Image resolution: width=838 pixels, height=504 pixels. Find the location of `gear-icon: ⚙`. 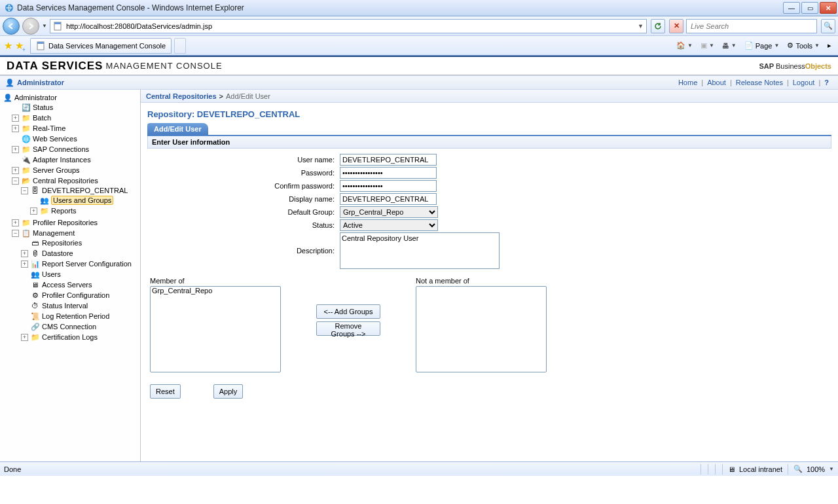

gear-icon: ⚙ is located at coordinates (790, 46).